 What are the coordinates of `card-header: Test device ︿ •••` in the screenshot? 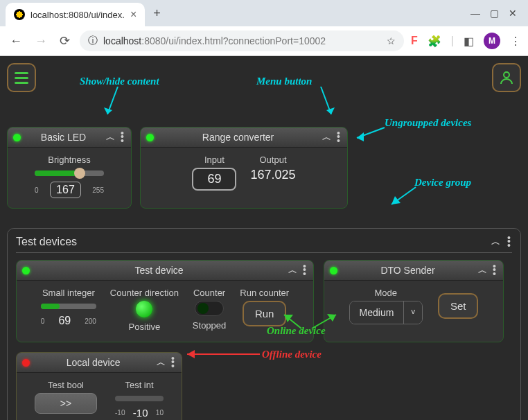 It's located at (165, 270).